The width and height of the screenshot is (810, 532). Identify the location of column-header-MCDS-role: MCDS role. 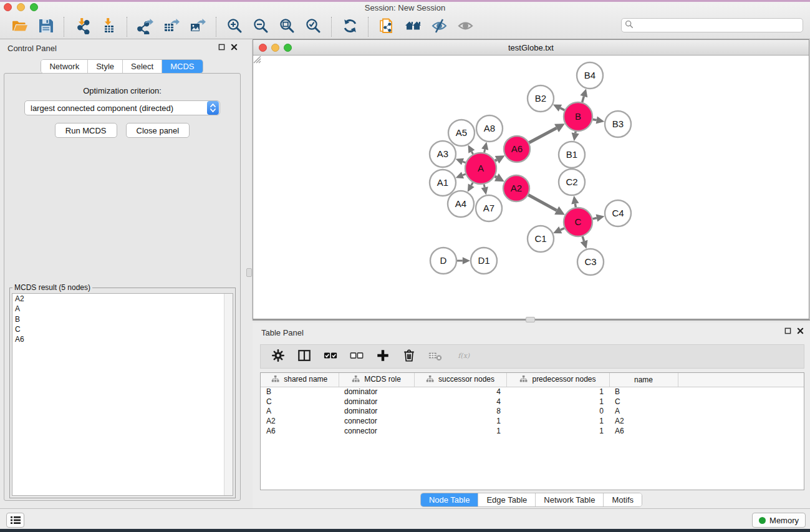
(377, 380).